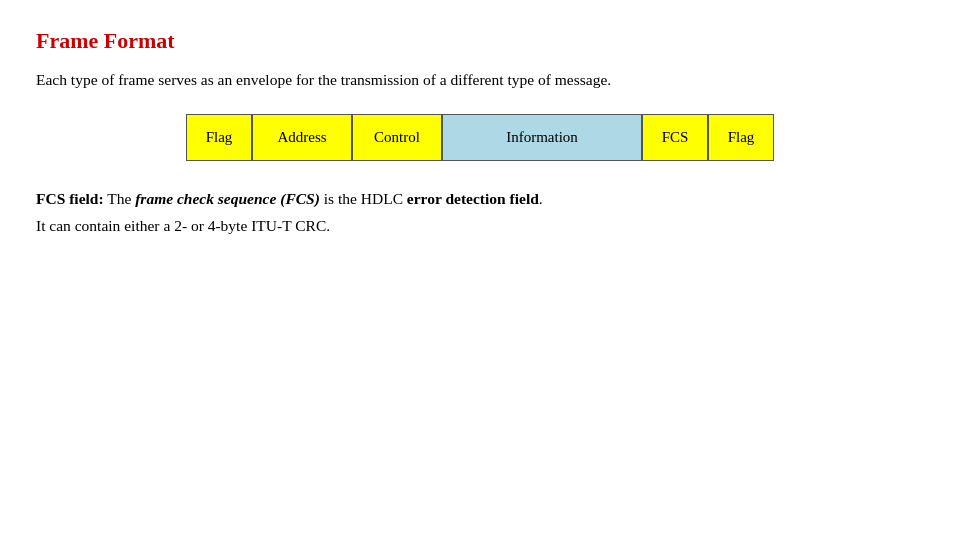 This screenshot has height=540, width=960. Describe the element at coordinates (397, 138) in the screenshot. I see `cell-label-control: Control` at that location.